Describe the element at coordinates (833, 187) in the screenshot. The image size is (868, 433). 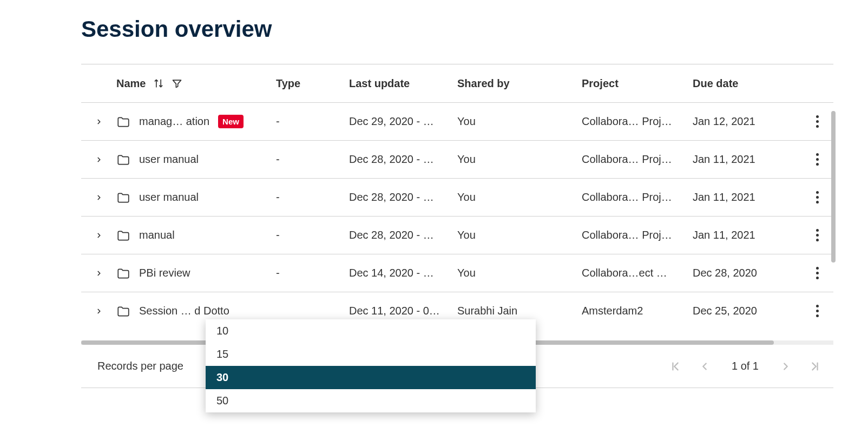
I see `vertical-scrollbar` at that location.